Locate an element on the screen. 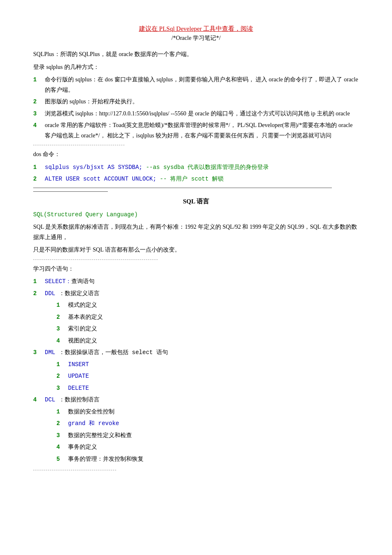 The width and height of the screenshot is (392, 555). sql-intro-line3: 只是不同的数据库对于 SQL 语言都有那么一点小的改变。 is located at coordinates (196, 250).